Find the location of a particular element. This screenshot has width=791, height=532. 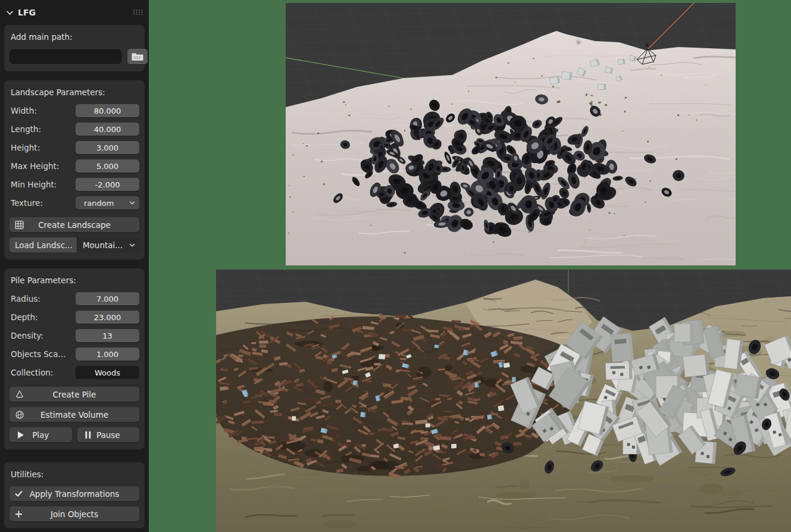

objects-scale-label: Objects Sca... is located at coordinates (43, 354).